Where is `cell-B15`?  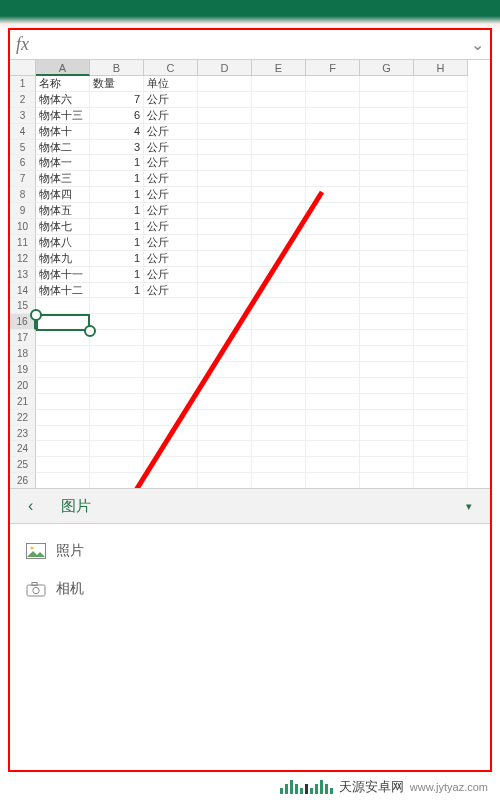
cell-B15 is located at coordinates (117, 306).